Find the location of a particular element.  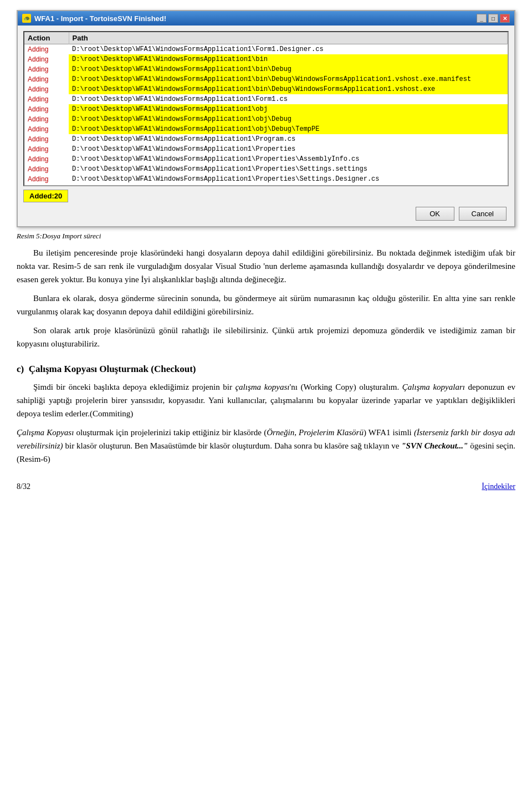

table-of-contents-link: İçindekiler is located at coordinates (499, 487).